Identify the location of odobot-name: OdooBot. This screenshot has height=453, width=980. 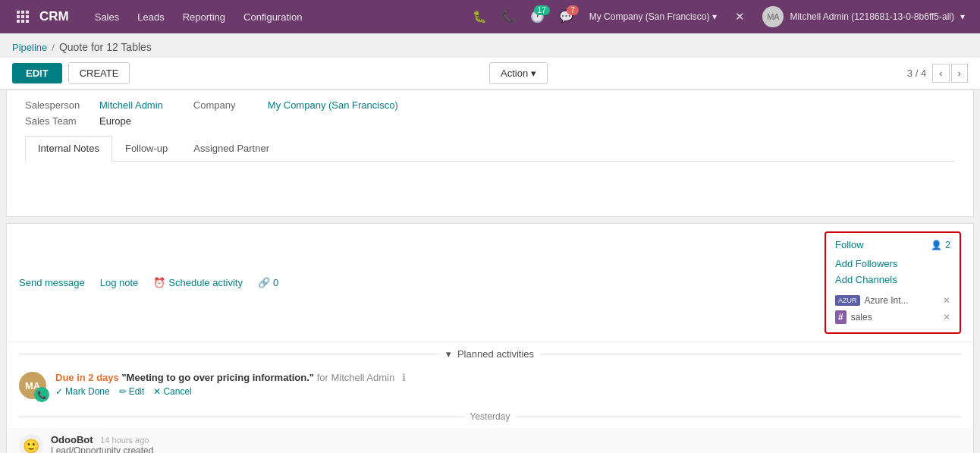
(72, 440).